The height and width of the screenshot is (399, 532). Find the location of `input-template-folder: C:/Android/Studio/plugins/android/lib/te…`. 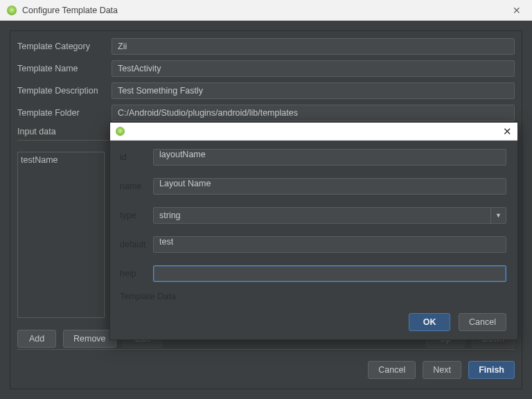

input-template-folder: C:/Android/Studio/plugins/android/lib/te… is located at coordinates (313, 113).